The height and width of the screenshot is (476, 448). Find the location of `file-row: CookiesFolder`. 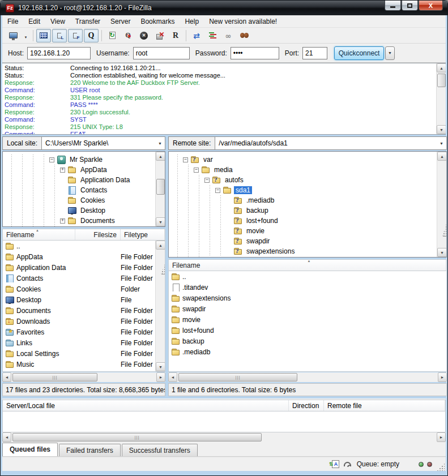

file-row: CookiesFolder is located at coordinates (84, 289).